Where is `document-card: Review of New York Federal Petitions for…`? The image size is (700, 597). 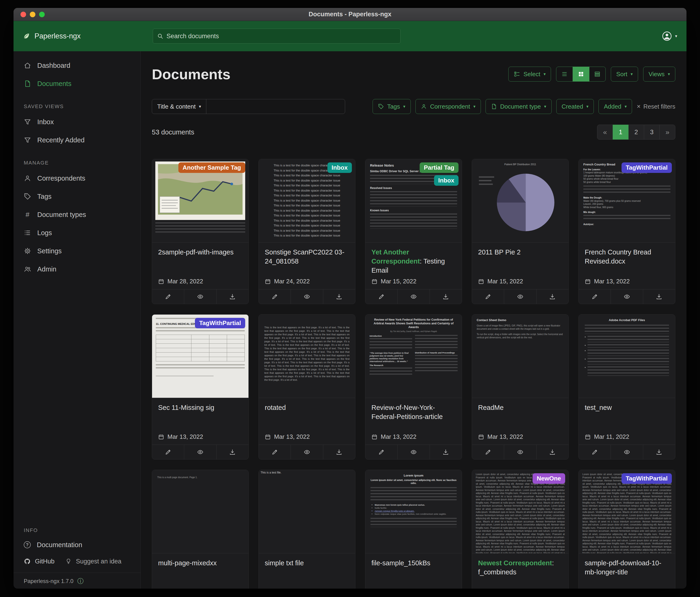
document-card: Review of New York Federal Petitions for… is located at coordinates (414, 387).